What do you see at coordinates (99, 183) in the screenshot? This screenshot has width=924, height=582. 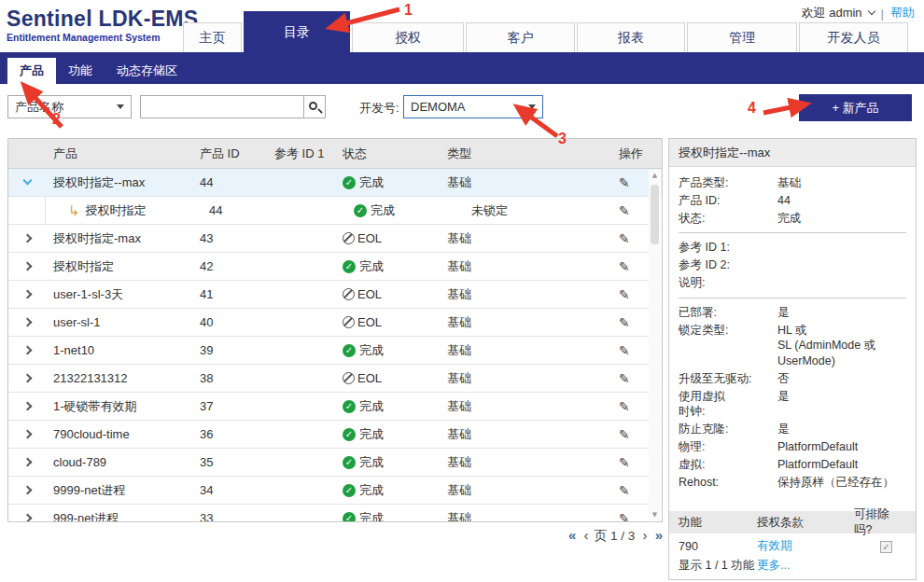 I see `product-name: 授权时指定--max` at bounding box center [99, 183].